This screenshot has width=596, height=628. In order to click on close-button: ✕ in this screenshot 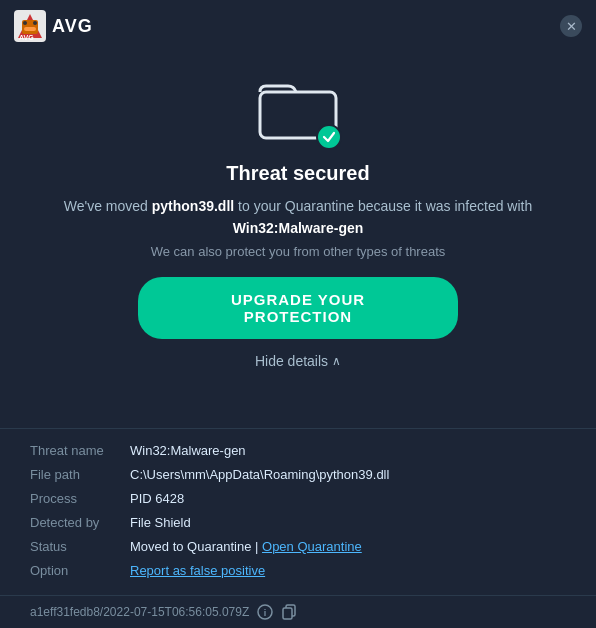, I will do `click(571, 26)`.